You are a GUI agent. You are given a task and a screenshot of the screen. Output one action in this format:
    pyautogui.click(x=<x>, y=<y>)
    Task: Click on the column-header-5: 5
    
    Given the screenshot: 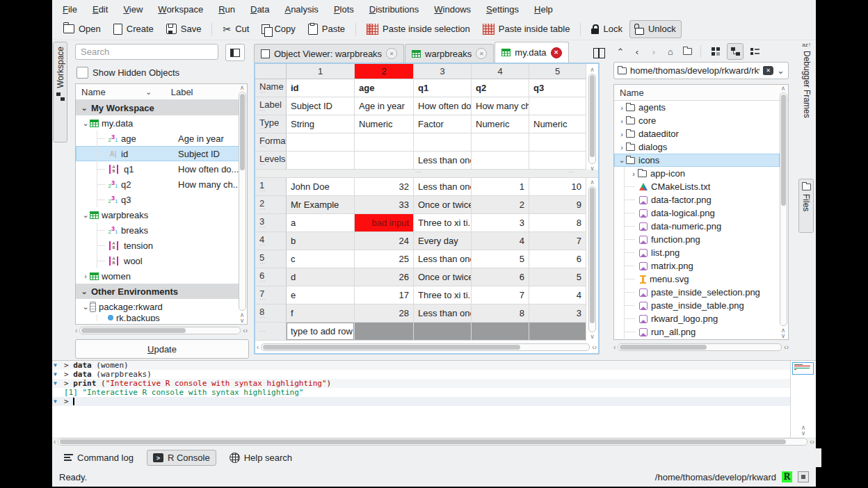 What is the action you would take?
    pyautogui.click(x=558, y=72)
    